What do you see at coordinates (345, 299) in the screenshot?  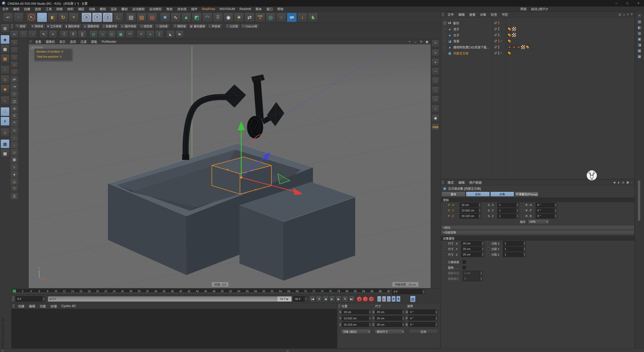 I see `next-key-button: ↻` at bounding box center [345, 299].